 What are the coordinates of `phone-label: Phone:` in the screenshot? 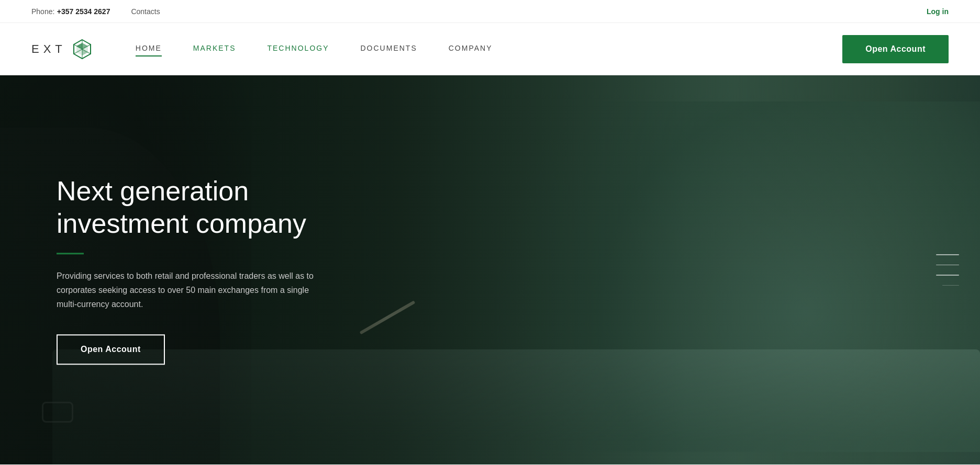 It's located at (43, 12).